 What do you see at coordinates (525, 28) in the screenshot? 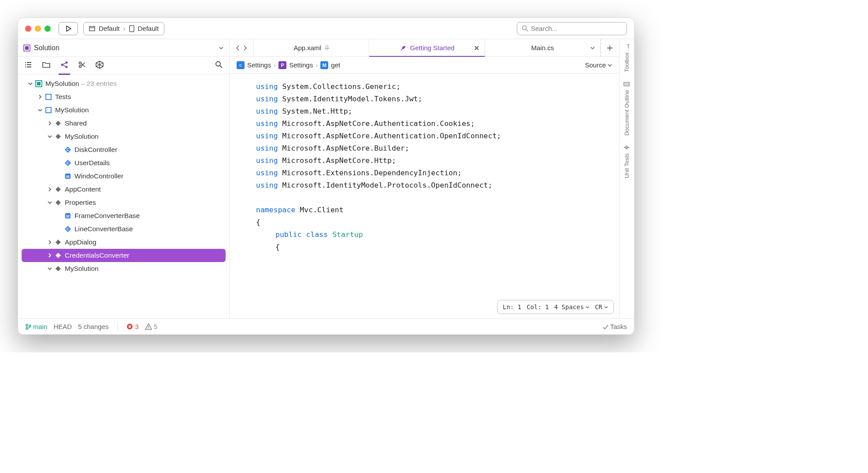
I see `search-icon` at bounding box center [525, 28].